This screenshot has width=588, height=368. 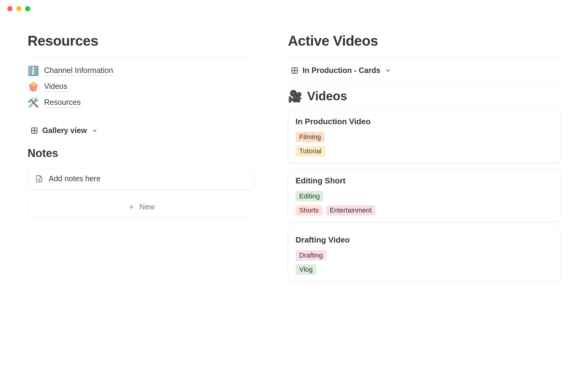 What do you see at coordinates (131, 207) in the screenshot?
I see `plus-icon: ＋` at bounding box center [131, 207].